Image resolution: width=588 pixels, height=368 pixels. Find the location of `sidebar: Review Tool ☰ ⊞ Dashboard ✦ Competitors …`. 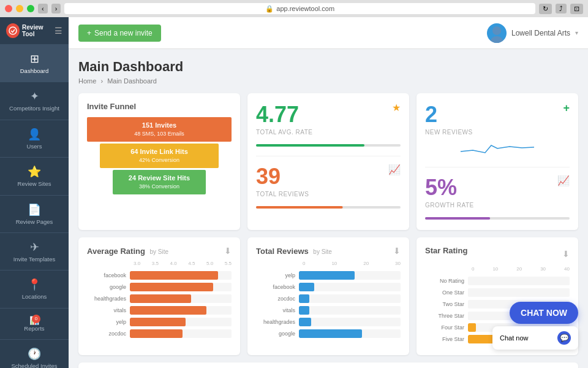

sidebar: Review Tool ☰ ⊞ Dashboard ✦ Competitors … is located at coordinates (34, 193).